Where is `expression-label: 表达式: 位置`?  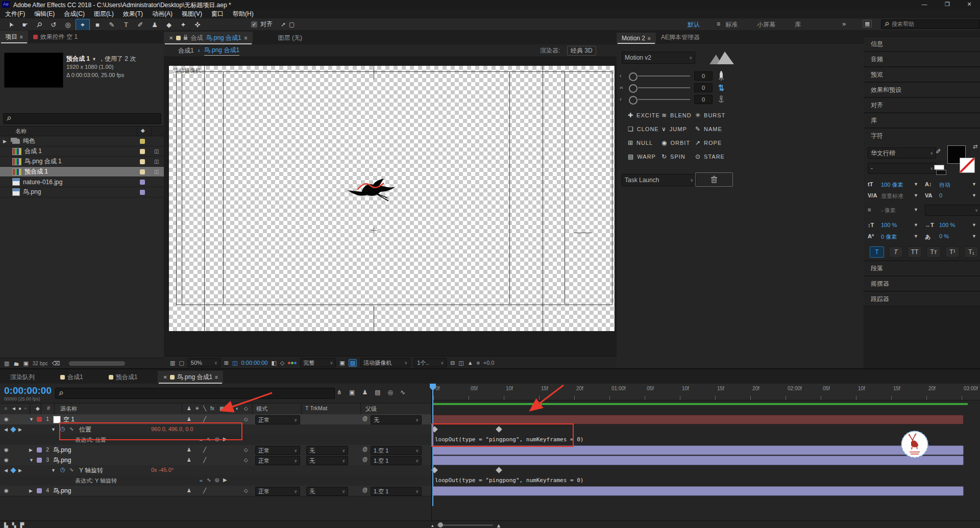
expression-label: 表达式: 位置 is located at coordinates (91, 440).